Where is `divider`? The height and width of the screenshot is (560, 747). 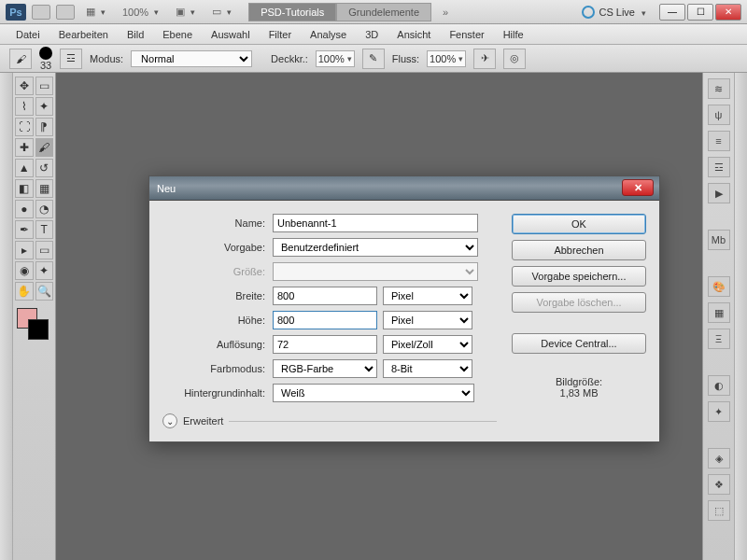
divider is located at coordinates (362, 422).